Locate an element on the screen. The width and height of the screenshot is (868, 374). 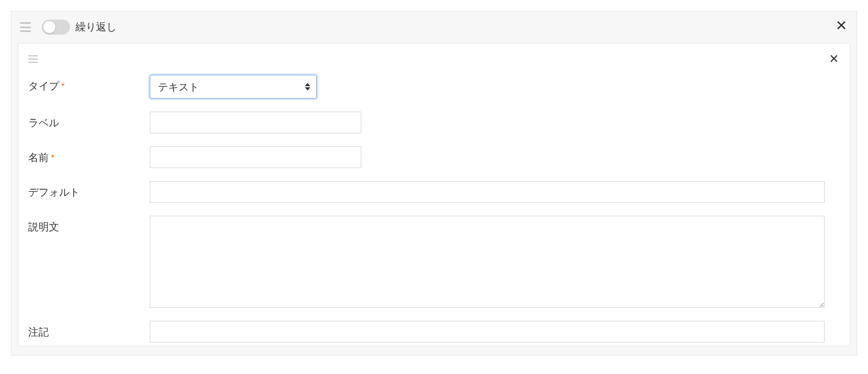
label-text: ラベル is located at coordinates (43, 122).